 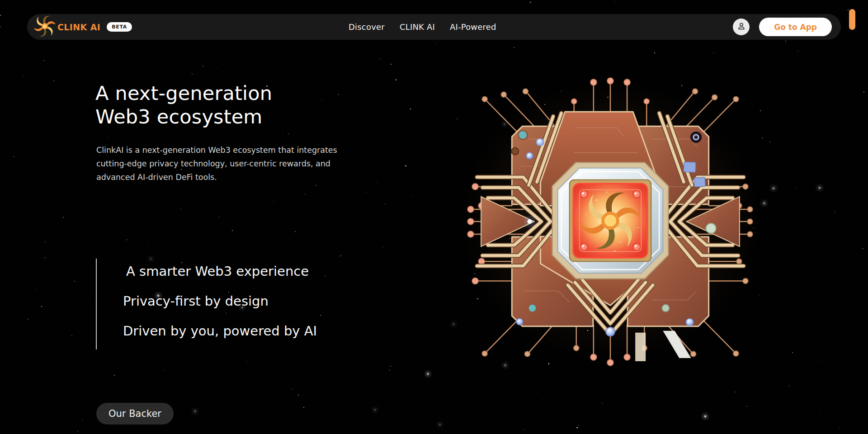 I want to click on feature-item: Driven by you, powered by AI, so click(x=220, y=331).